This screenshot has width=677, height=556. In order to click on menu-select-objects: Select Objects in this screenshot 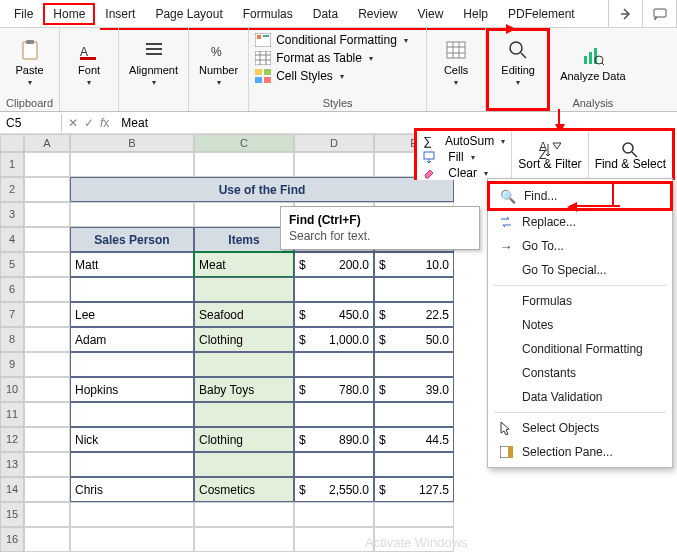, I will do `click(580, 428)`.